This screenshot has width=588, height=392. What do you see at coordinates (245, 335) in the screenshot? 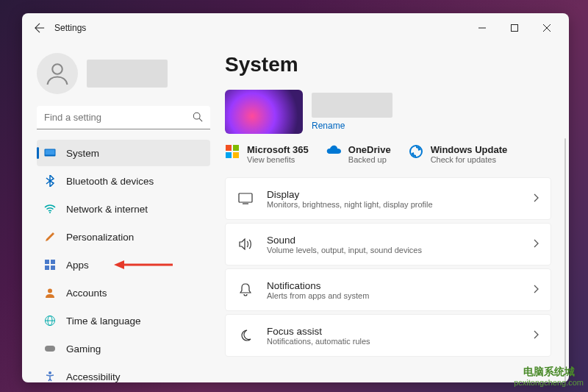
I see `moon-icon` at bounding box center [245, 335].